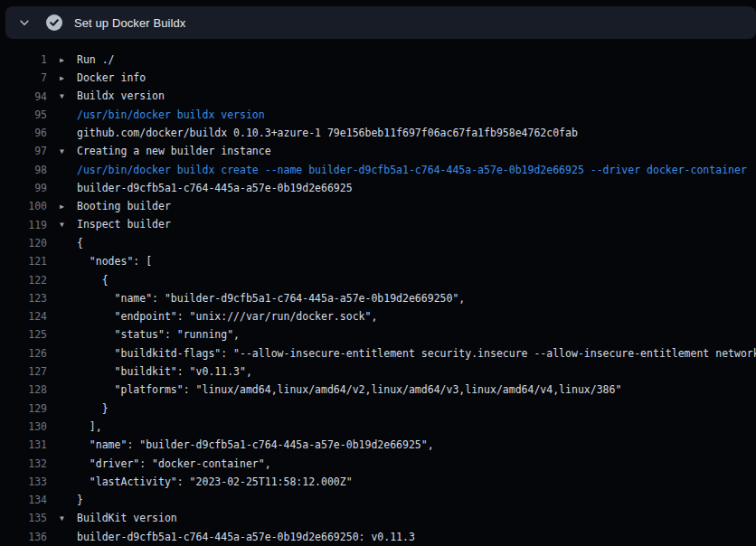 This screenshot has height=546, width=756. What do you see at coordinates (378, 409) in the screenshot?
I see `log-row: 129 }` at bounding box center [378, 409].